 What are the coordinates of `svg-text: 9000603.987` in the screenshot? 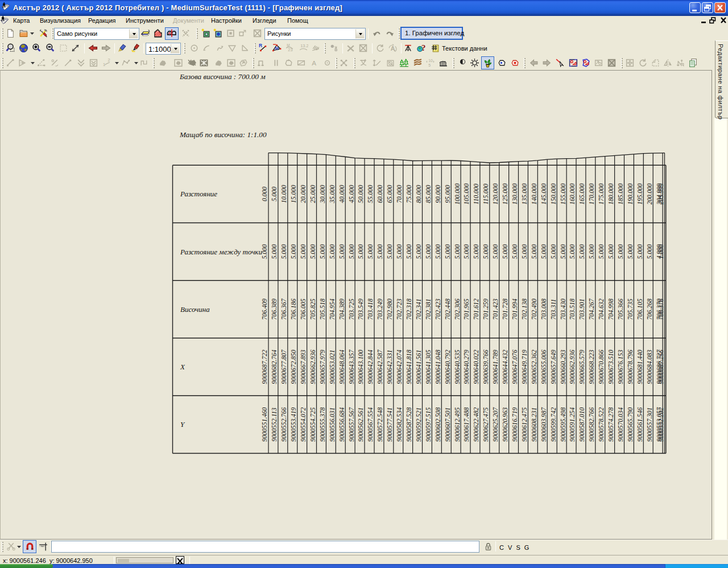 It's located at (544, 424).